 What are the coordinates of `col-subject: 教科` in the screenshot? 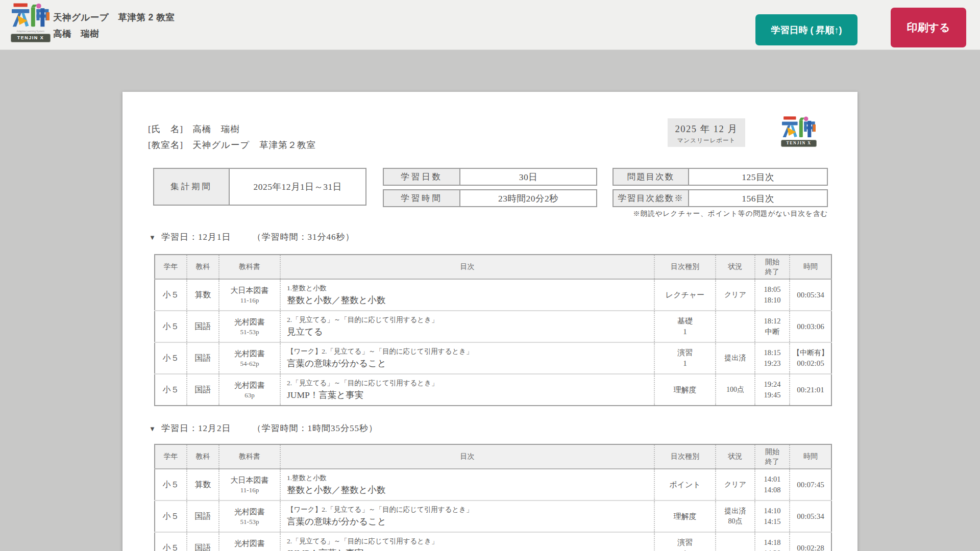 It's located at (203, 267).